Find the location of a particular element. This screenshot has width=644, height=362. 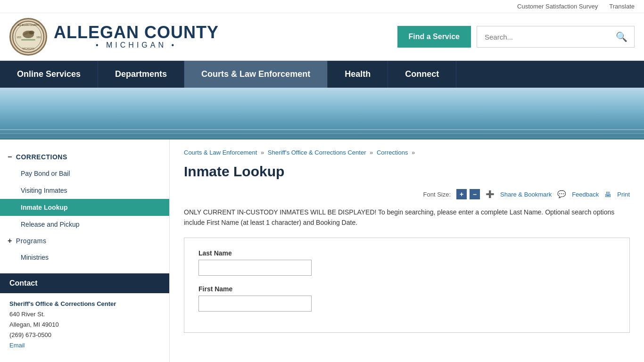

nav-departments-label: Departments is located at coordinates (141, 74).